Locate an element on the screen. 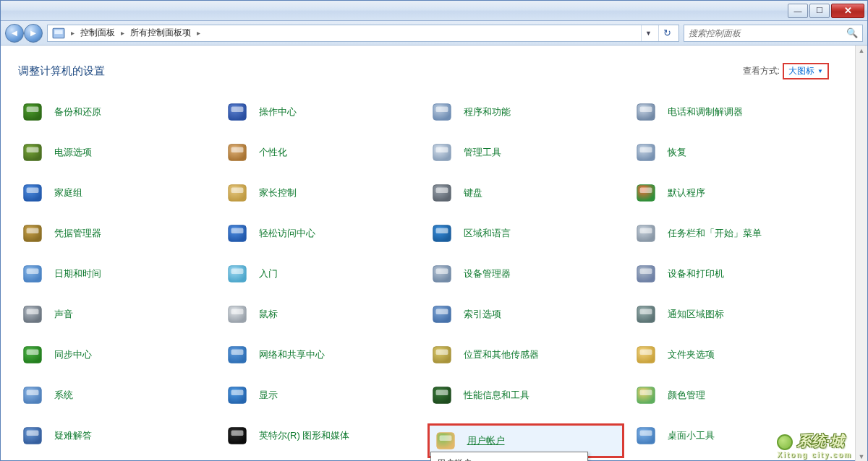  cp-item-label: 性能信息和工具 is located at coordinates (496, 395).